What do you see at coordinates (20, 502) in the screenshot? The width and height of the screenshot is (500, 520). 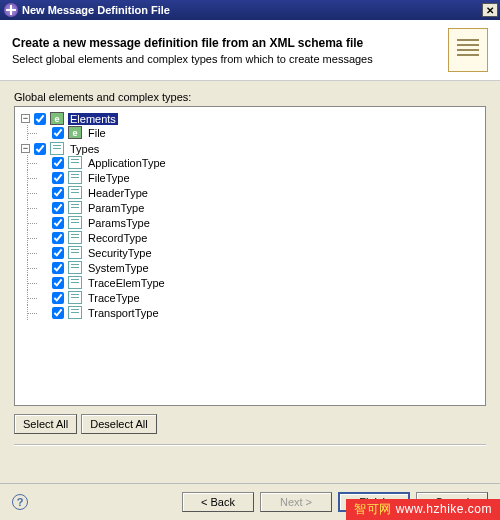 I see `help-icon: ?` at bounding box center [20, 502].